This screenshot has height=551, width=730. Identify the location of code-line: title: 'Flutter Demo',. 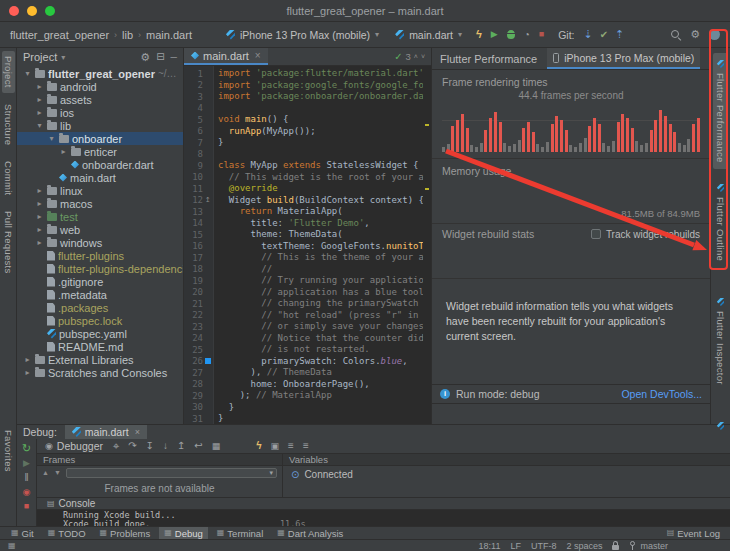
(324, 224).